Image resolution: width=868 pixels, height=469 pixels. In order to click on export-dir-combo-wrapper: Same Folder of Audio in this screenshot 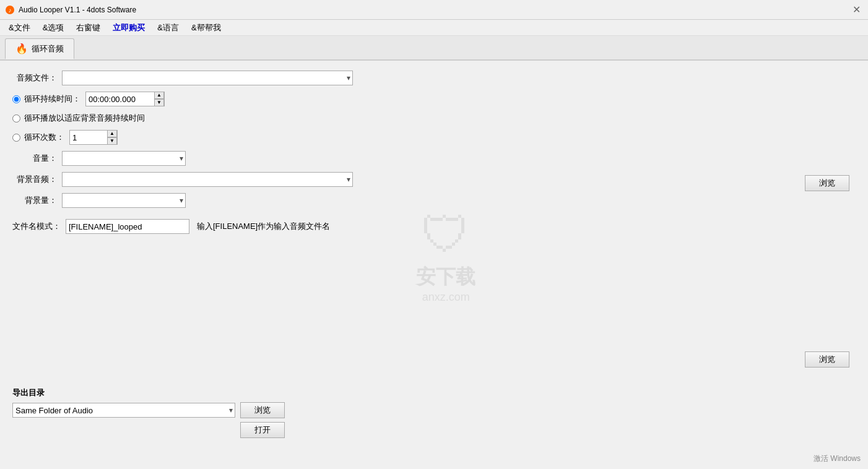, I will do `click(124, 410)`.